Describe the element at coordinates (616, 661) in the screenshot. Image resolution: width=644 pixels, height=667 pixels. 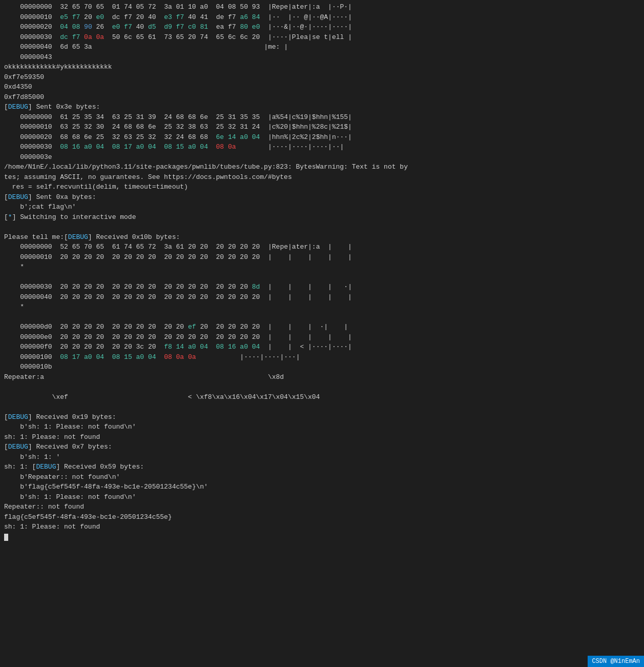
I see `status-text: CSDN @N1nEmAn` at that location.